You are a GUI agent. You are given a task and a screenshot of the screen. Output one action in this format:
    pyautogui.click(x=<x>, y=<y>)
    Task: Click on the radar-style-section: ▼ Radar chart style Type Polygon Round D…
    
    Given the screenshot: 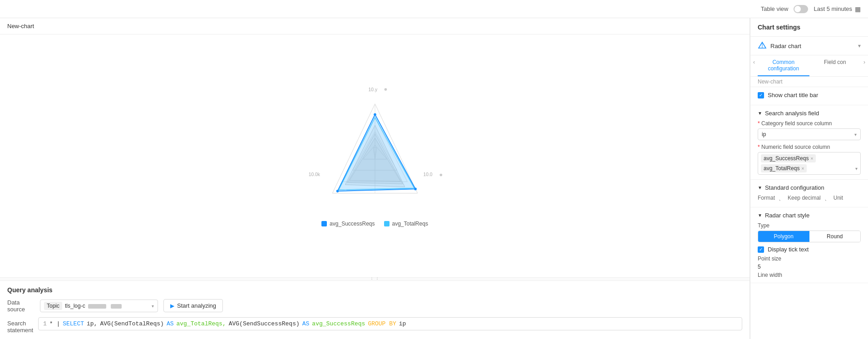 What is the action you would take?
    pyautogui.click(x=809, y=245)
    